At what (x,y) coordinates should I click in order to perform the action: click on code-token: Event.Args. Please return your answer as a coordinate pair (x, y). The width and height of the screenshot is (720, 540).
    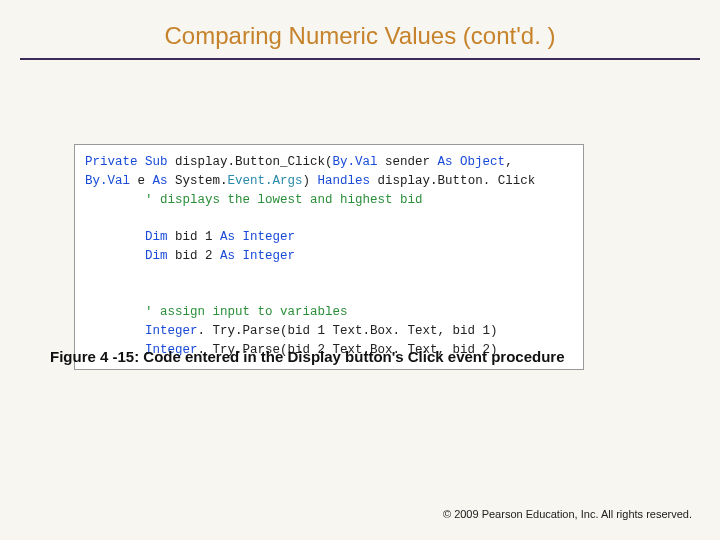
    Looking at the image, I should click on (266, 181).